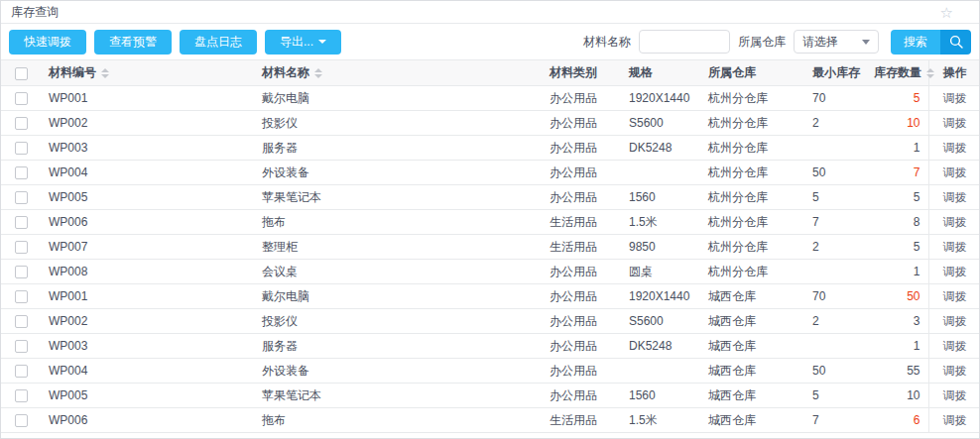  What do you see at coordinates (490, 396) in the screenshot?
I see `table-row: WP005 苹果笔记本 办公用品 1560 城西仓库 5 10 调拨` at bounding box center [490, 396].